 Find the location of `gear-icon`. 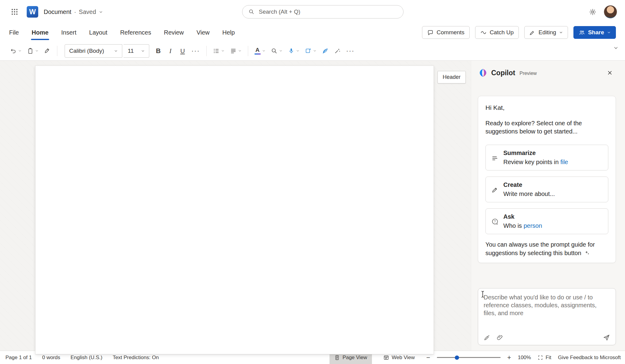

gear-icon is located at coordinates (593, 12).